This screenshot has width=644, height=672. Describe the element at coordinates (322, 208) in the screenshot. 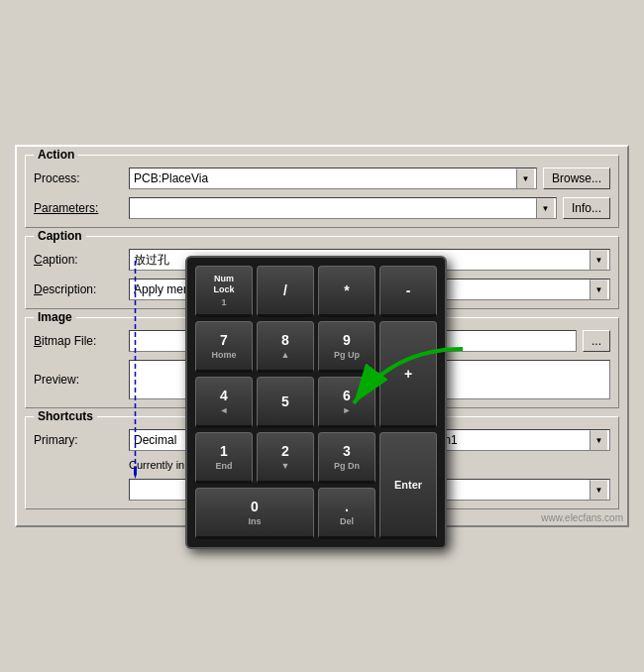

I see `parameters-row: Parameters: Info...` at that location.